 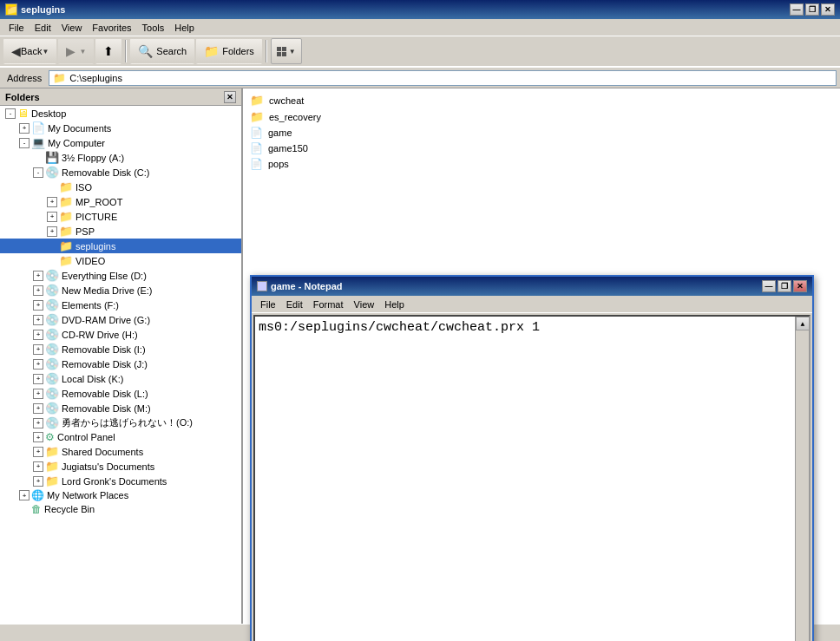 I want to click on list-item-cwcheat: 📁 cwcheat, so click(x=541, y=101).